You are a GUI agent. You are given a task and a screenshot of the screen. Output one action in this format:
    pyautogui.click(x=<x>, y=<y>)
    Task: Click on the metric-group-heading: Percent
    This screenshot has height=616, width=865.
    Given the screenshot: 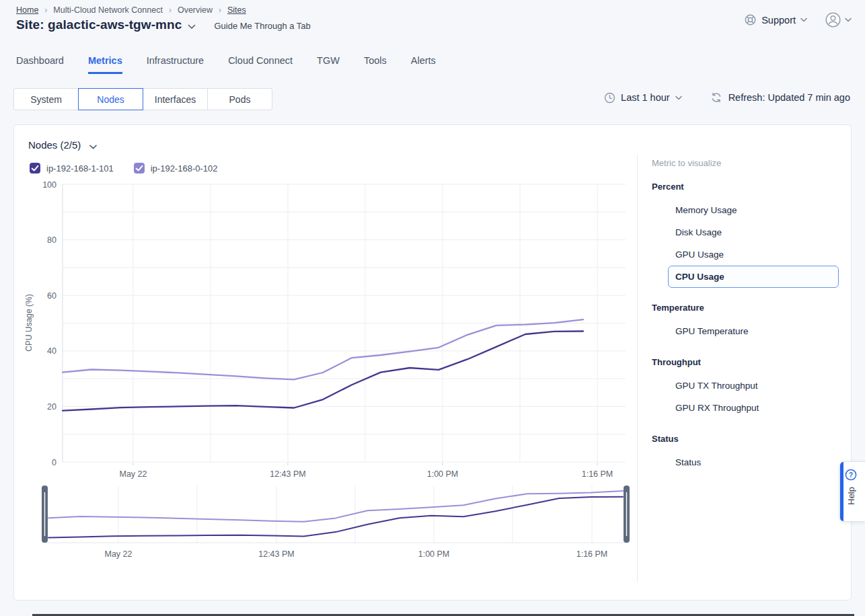 What is the action you would take?
    pyautogui.click(x=745, y=187)
    